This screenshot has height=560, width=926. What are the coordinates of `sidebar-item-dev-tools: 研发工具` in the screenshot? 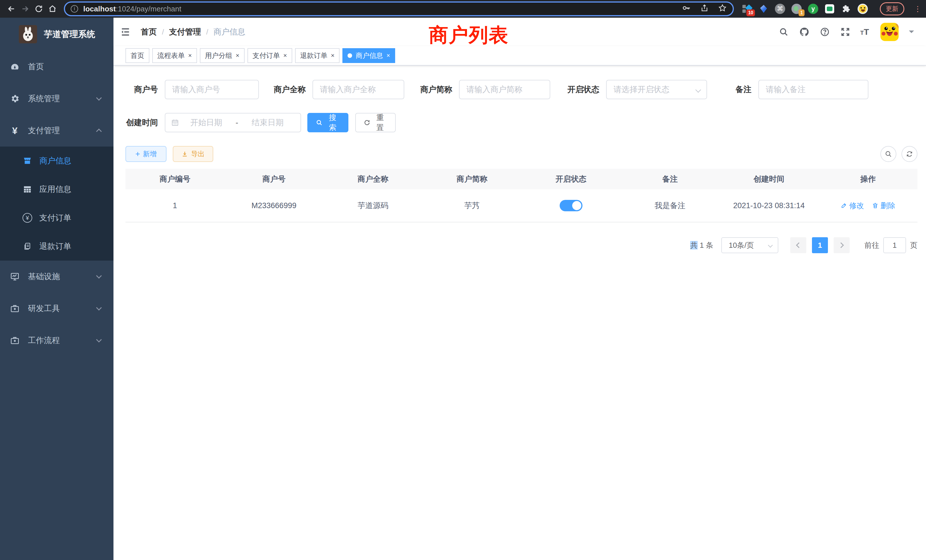 It's located at (57, 308).